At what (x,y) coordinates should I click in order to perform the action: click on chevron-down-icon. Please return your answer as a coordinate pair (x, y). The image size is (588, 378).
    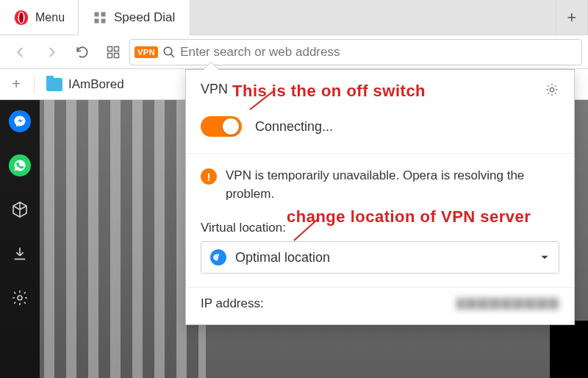
    Looking at the image, I should click on (545, 257).